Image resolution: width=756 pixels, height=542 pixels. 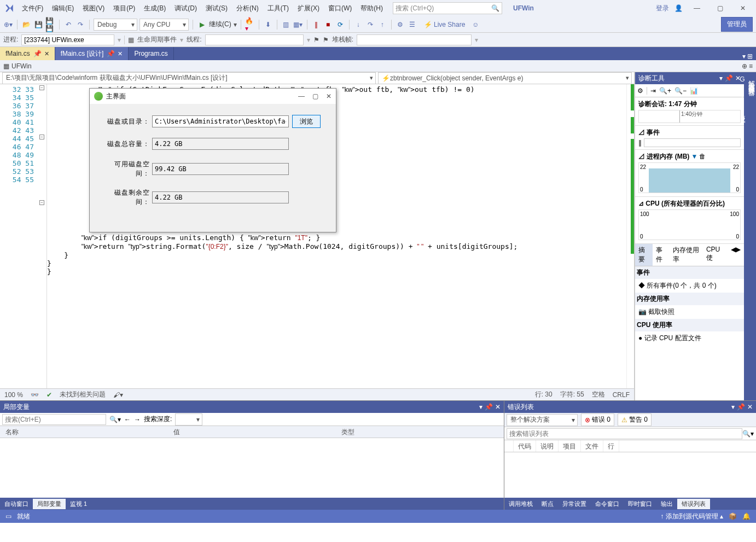 What do you see at coordinates (286, 25) in the screenshot?
I see `layout-icon: ▥` at bounding box center [286, 25].